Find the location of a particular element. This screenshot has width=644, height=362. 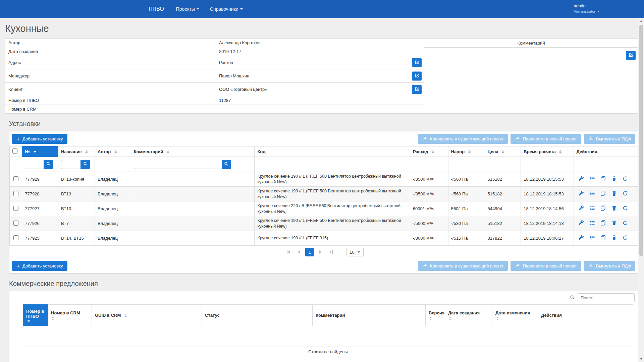

info-value: 11287 is located at coordinates (320, 101).